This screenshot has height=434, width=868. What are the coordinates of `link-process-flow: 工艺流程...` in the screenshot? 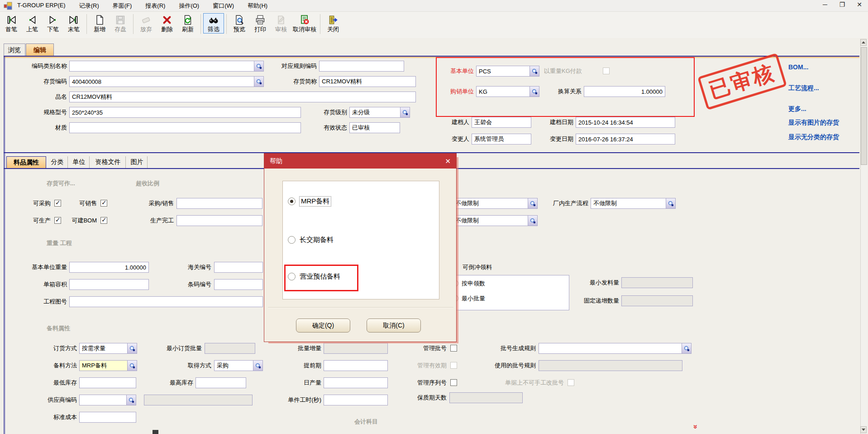 It's located at (828, 88).